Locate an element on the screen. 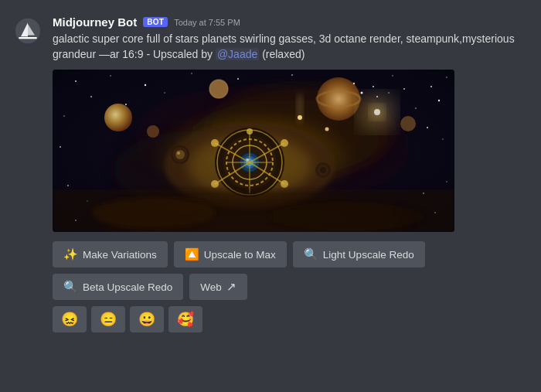  light-upscale-redo-label: Light Upscale Redo is located at coordinates (369, 255).